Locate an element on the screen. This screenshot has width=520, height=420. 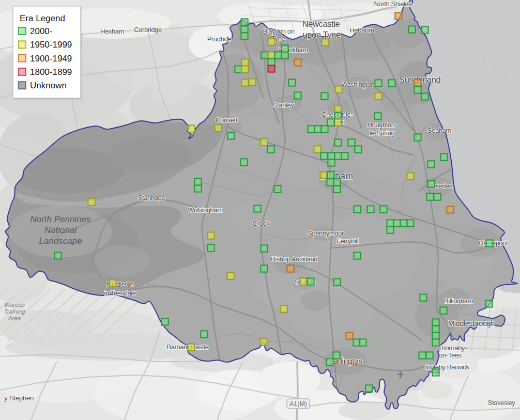
svg-text: Warcop is located at coordinates (14, 305).